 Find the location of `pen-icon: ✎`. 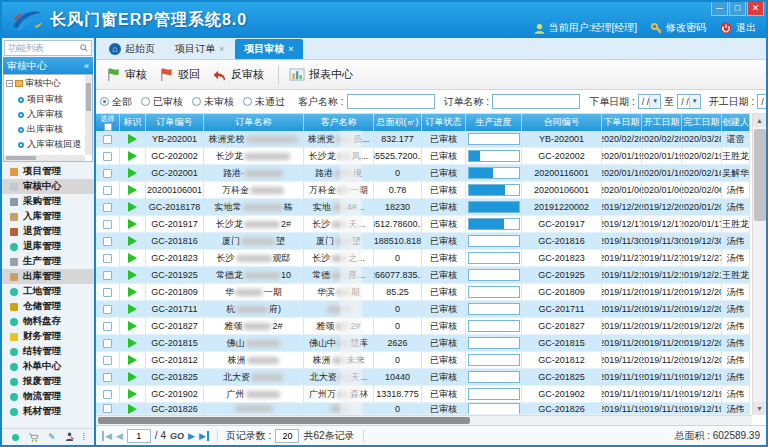

pen-icon: ✎ is located at coordinates (52, 437).